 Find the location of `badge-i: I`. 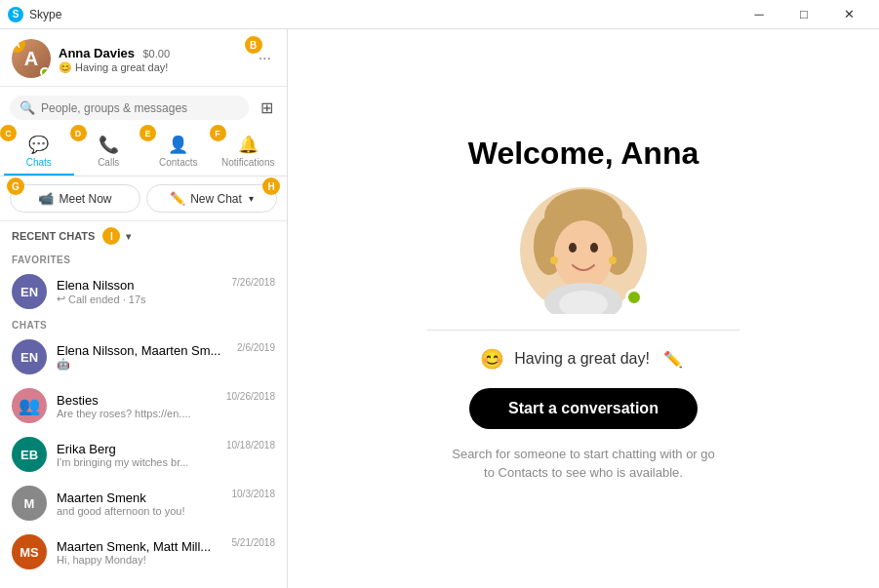

badge-i: I is located at coordinates (111, 236).